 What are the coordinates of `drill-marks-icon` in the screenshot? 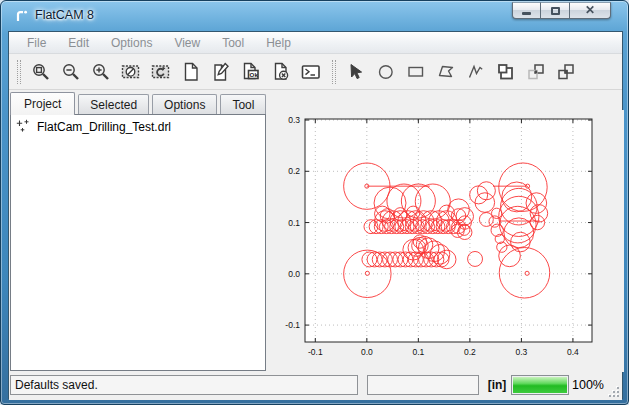 It's located at (24, 126).